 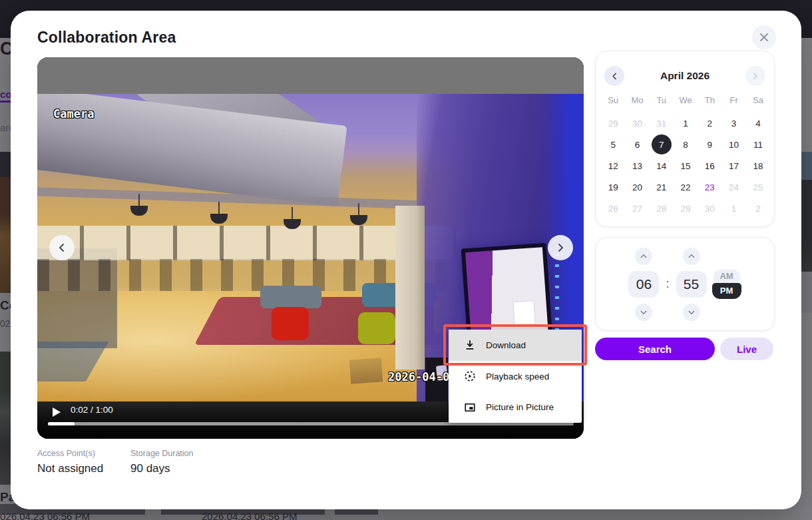 I want to click on calendar-card: April 2026 Su Mo Tu We Th Fr Sa 29 30 31…, so click(x=685, y=138).